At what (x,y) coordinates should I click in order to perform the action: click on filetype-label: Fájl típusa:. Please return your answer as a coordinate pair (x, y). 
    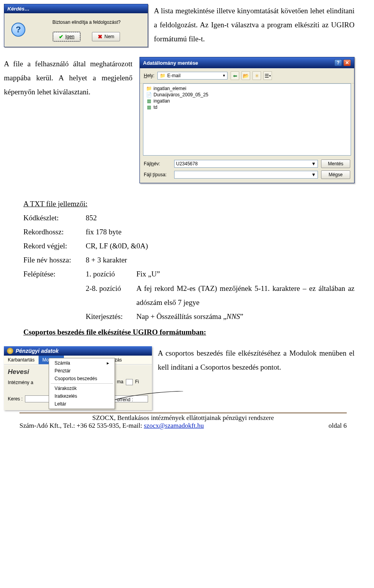
    Looking at the image, I should click on (157, 175).